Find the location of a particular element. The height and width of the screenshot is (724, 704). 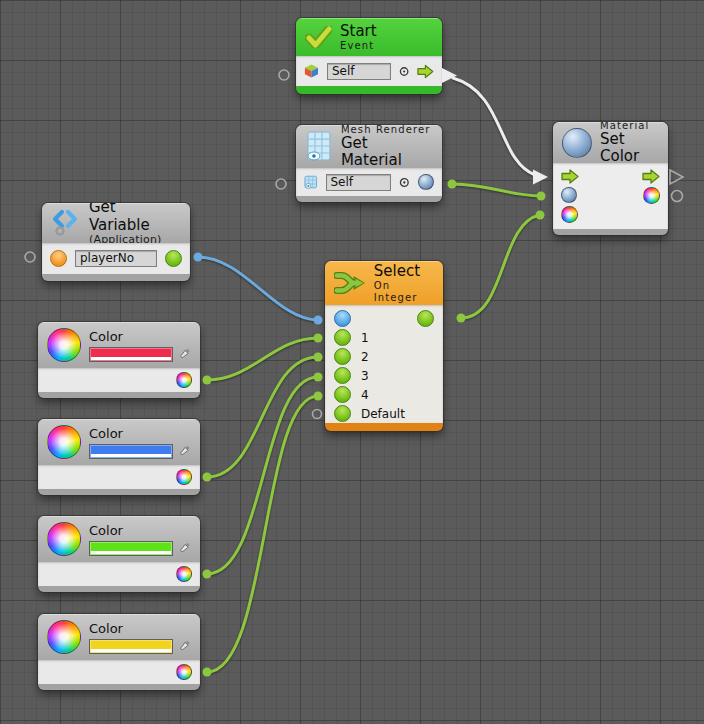

gameobject-cube-icon is located at coordinates (312, 71).